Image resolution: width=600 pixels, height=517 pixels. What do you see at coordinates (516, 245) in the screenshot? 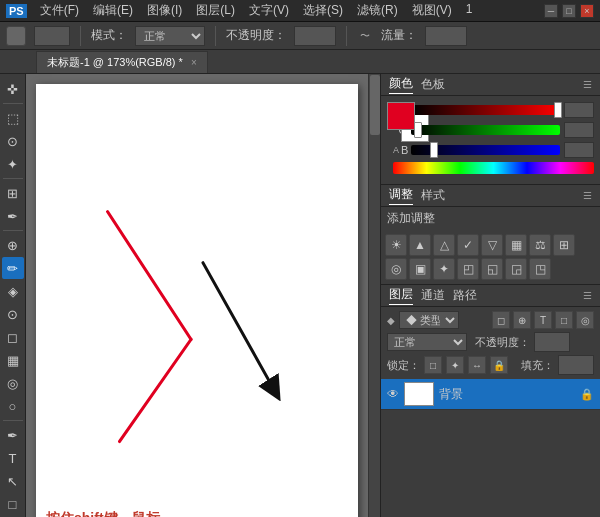
I see `hsl-btn: ▦` at bounding box center [516, 245].